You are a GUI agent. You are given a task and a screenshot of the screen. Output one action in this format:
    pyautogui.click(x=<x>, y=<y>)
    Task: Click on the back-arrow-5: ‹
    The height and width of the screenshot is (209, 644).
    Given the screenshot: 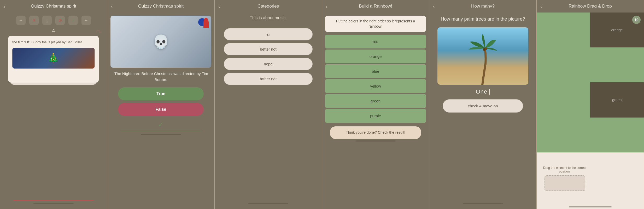 What is the action you would take?
    pyautogui.click(x=434, y=6)
    